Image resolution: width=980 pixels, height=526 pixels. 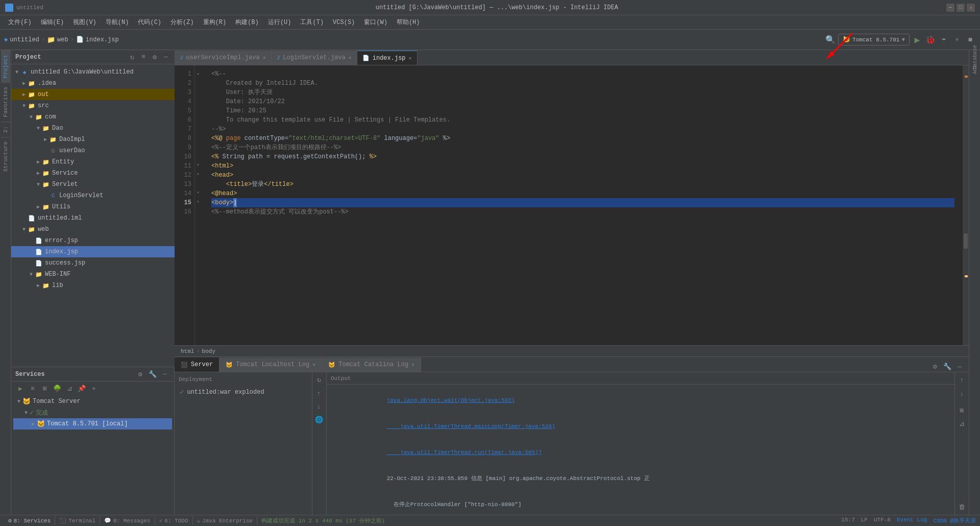 What do you see at coordinates (128, 521) in the screenshot?
I see `panel-tab-messages: 💬 0: Messages` at bounding box center [128, 521].